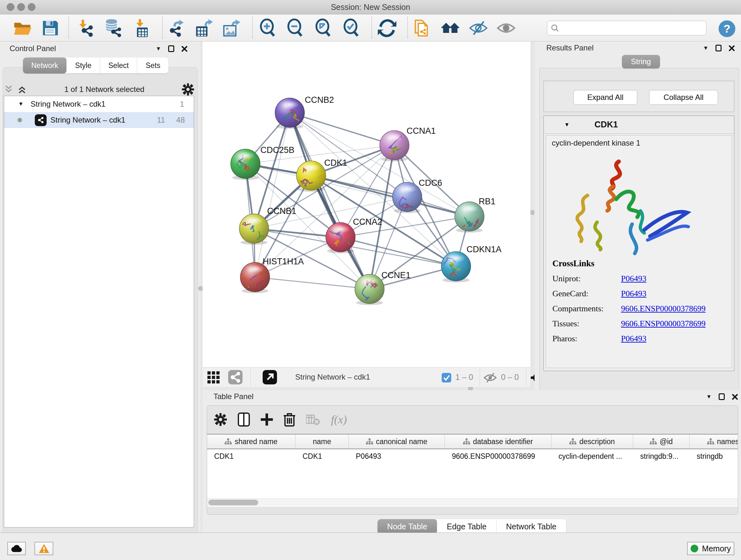  Describe the element at coordinates (214, 377) in the screenshot. I see `grid-view-icon` at that location.